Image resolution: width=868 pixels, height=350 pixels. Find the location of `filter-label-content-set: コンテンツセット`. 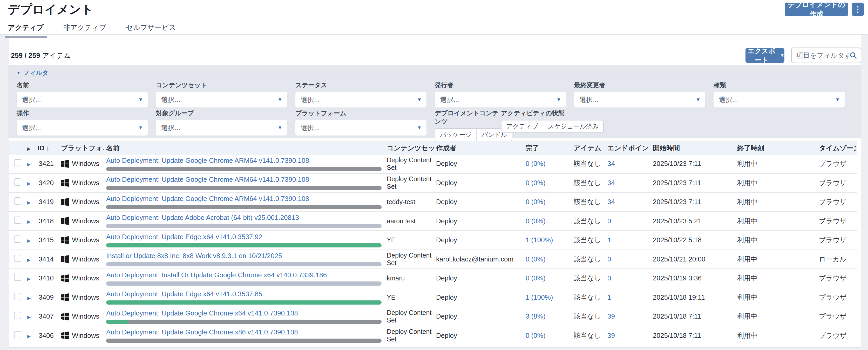

filter-label-content-set: コンテンツセット is located at coordinates (222, 85).